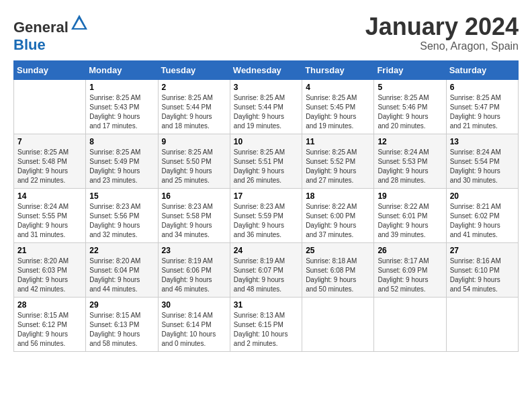 The height and width of the screenshot is (411, 532). I want to click on day-number: 31, so click(266, 305).